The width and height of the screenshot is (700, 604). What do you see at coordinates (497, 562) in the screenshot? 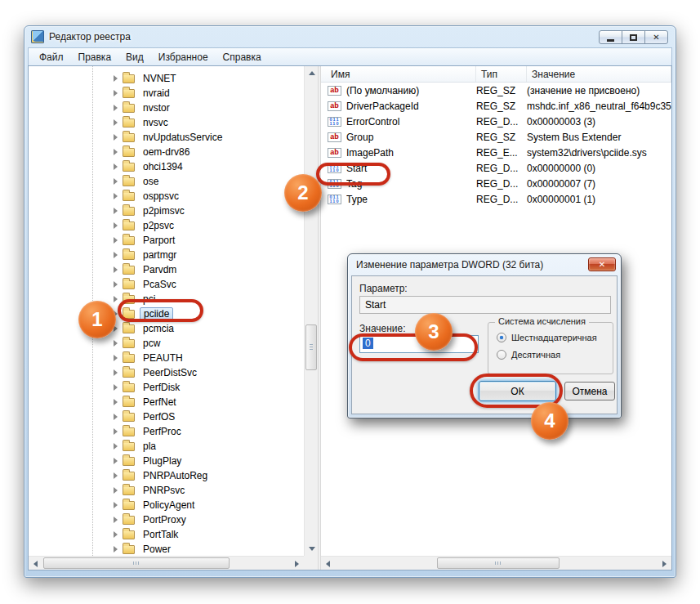
I see `list-horizontal-scrollbar` at bounding box center [497, 562].